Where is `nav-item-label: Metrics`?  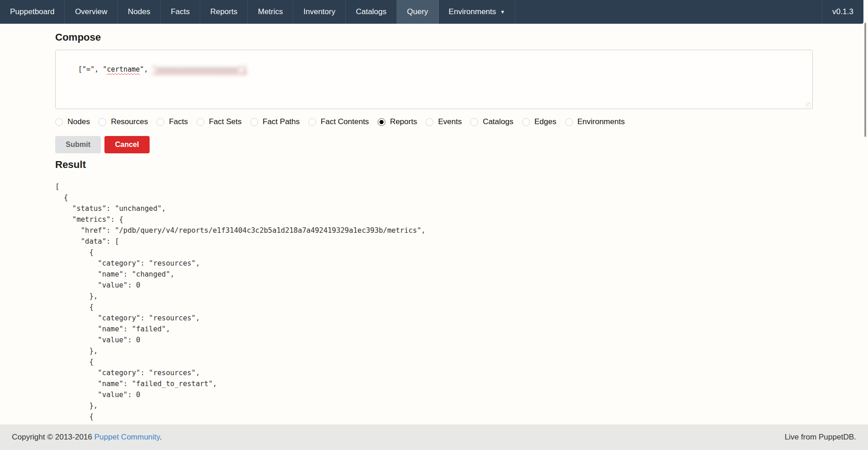 nav-item-label: Metrics is located at coordinates (270, 12).